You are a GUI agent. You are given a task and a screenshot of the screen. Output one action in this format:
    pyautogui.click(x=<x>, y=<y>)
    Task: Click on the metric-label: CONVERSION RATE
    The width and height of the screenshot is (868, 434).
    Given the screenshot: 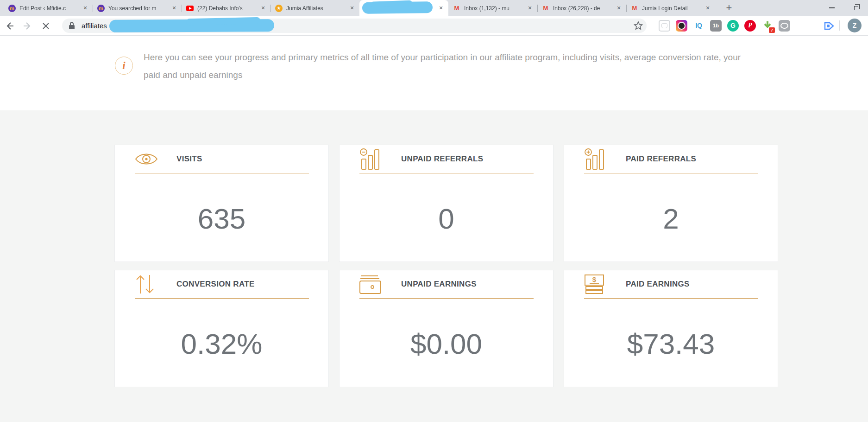 What is the action you would take?
    pyautogui.click(x=216, y=284)
    